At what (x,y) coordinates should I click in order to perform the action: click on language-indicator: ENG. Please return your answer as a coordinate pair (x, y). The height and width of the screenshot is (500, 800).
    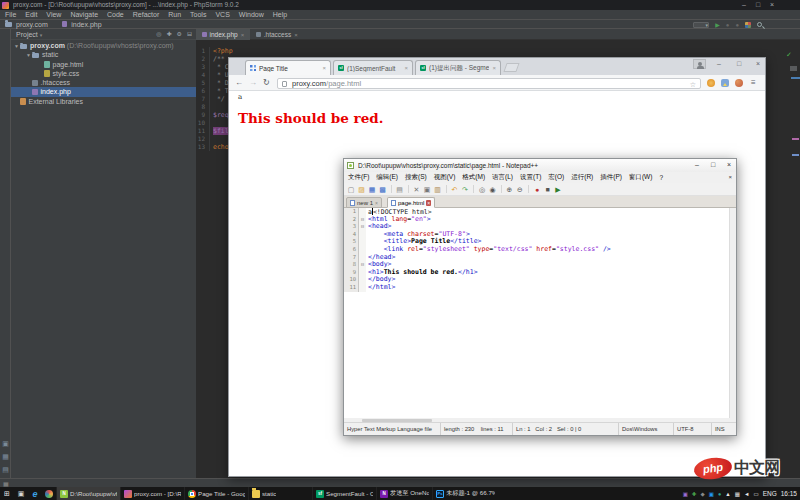
    Looking at the image, I should click on (770, 494).